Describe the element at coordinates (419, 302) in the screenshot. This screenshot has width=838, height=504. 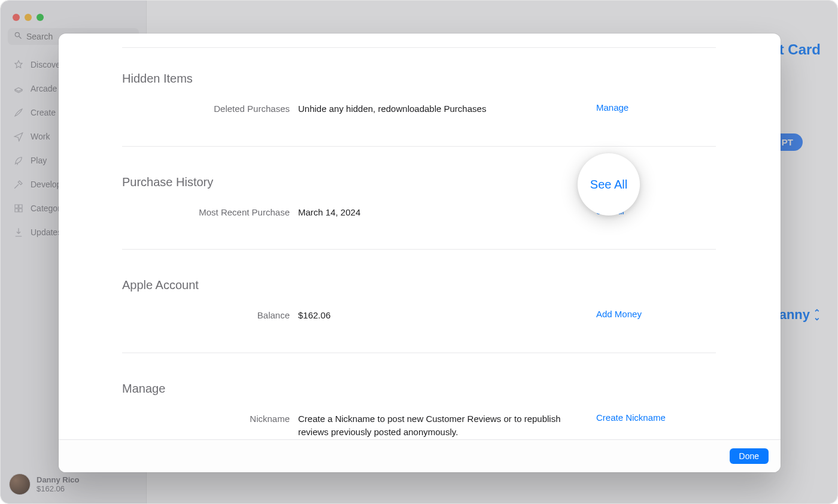
I see `section-apple-account: Apple Account Balance $162.06 Add Money` at that location.